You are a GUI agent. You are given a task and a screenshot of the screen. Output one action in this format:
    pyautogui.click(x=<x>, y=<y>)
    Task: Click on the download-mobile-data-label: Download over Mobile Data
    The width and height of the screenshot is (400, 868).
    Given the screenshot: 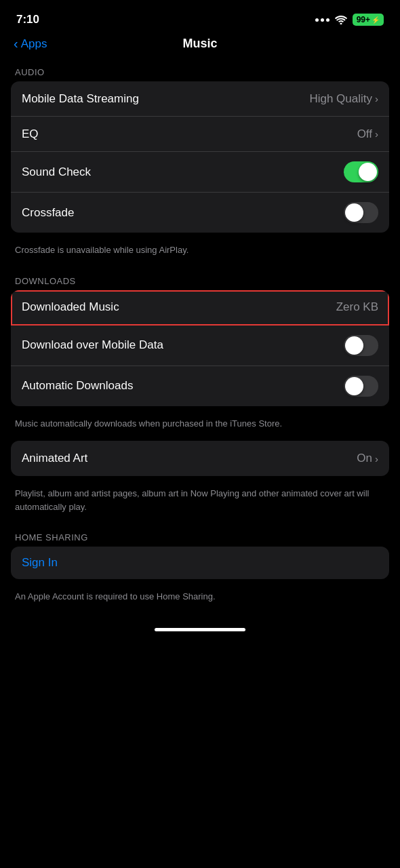 What is the action you would take?
    pyautogui.click(x=183, y=345)
    